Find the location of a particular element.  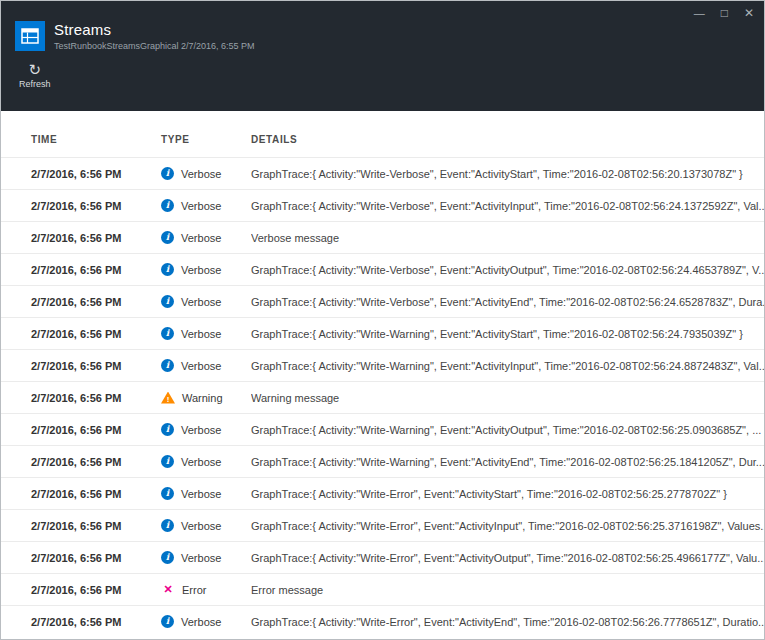

refresh-label: Refresh is located at coordinates (35, 84).